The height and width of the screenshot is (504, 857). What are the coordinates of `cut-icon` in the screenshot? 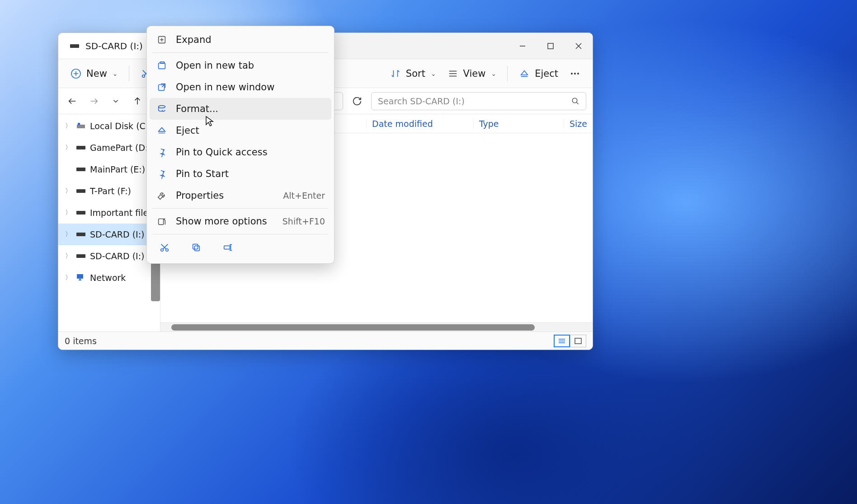 It's located at (165, 248).